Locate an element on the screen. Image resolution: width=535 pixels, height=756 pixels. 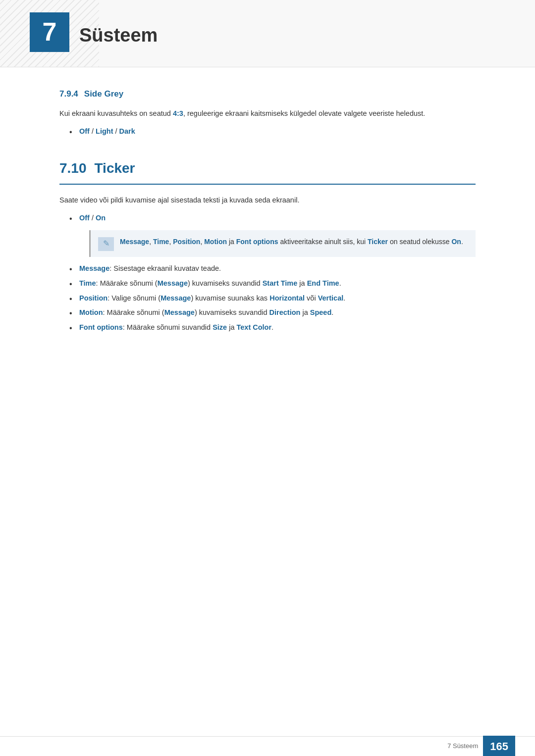
chapter-title: Süsteem is located at coordinates (113, 31).